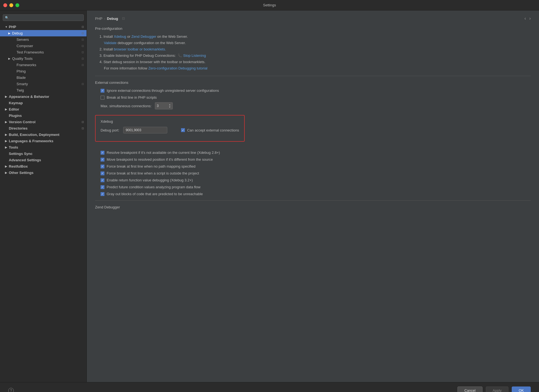 This screenshot has height=392, width=539. I want to click on sidebar-item-label: Test Frameworks, so click(30, 52).